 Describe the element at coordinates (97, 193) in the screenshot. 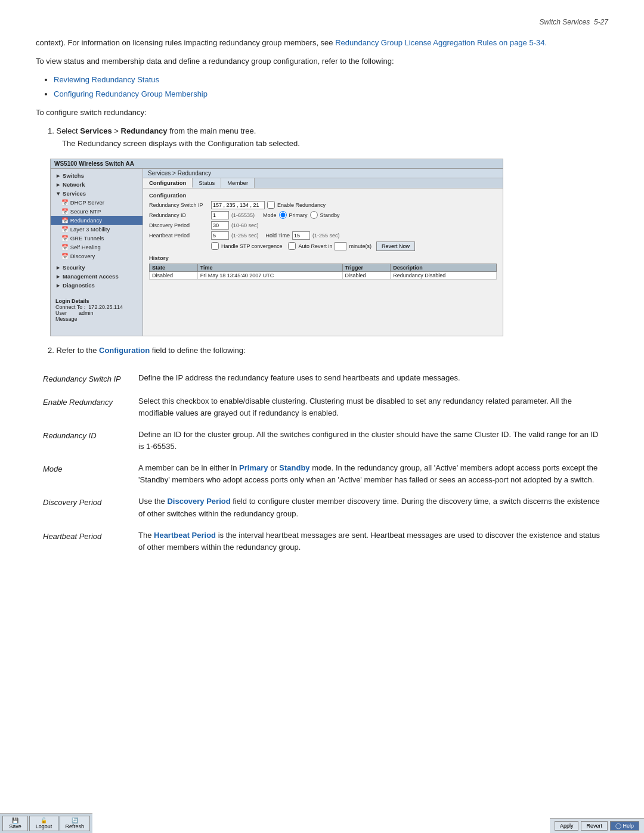

I see `sidebar-item-services: ▼ Services` at that location.